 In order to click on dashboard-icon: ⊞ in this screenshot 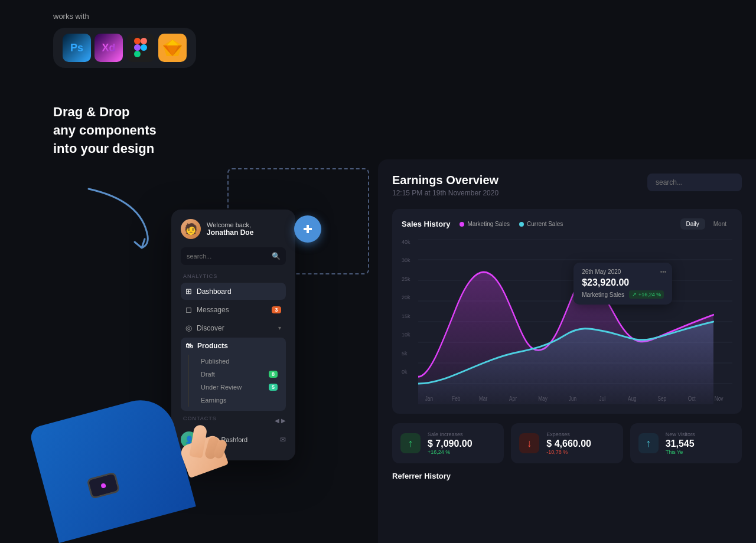, I will do `click(189, 292)`.